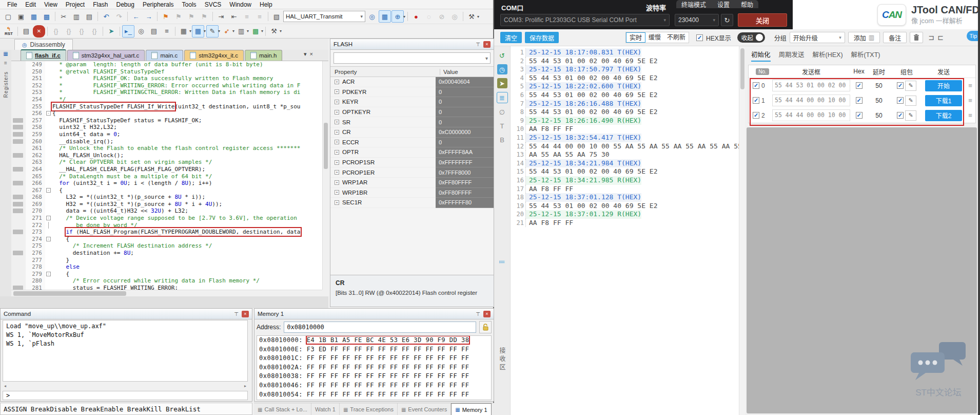 This screenshot has height=415, width=980. Describe the element at coordinates (625, 138) in the screenshot. I see `log-line: 1125-12-15 18:32:54.417 T(HEX)` at that location.